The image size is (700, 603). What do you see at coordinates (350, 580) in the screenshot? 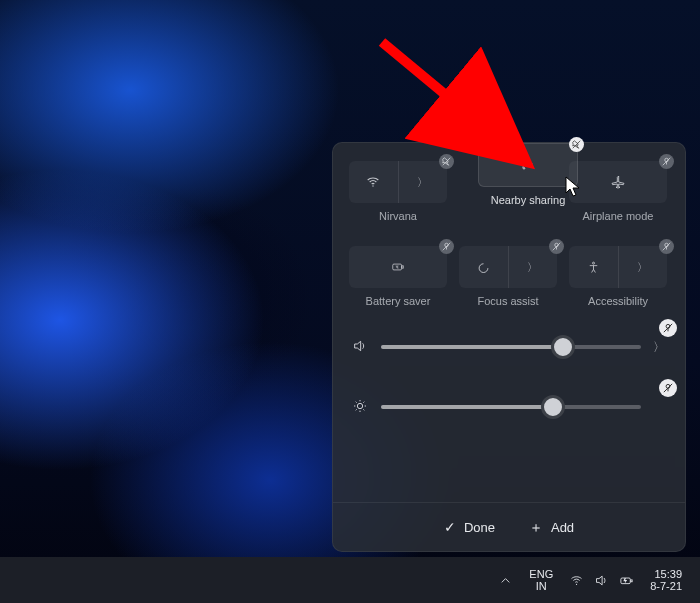
I see `taskbar: ENGIN 15:398-7-21` at bounding box center [350, 580].